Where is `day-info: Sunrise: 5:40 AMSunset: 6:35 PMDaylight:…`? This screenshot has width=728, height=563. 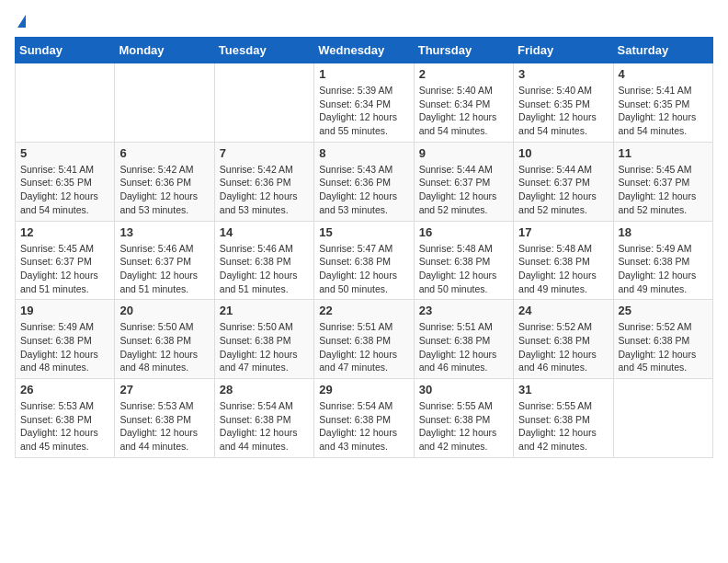
day-info: Sunrise: 5:40 AMSunset: 6:35 PMDaylight:… is located at coordinates (563, 110).